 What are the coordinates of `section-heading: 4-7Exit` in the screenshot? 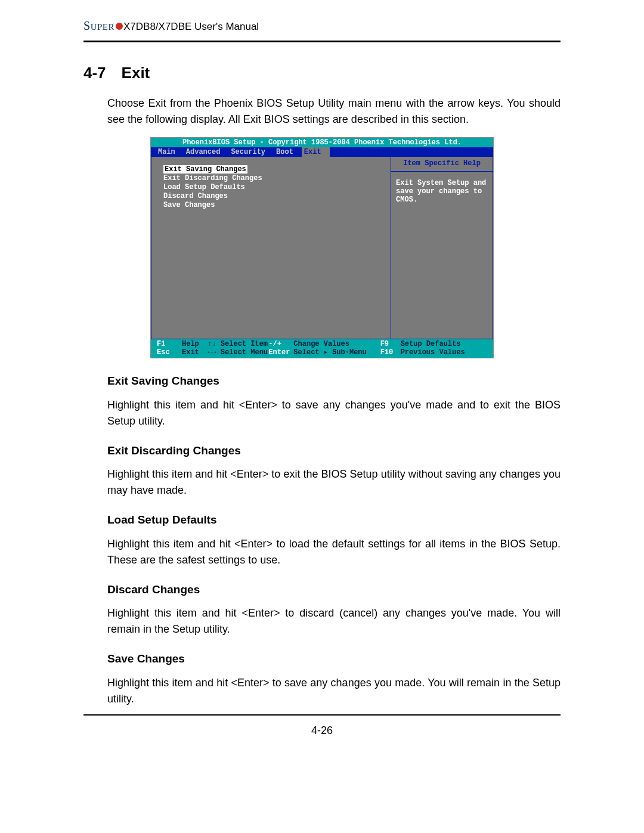 It's located at (322, 73).